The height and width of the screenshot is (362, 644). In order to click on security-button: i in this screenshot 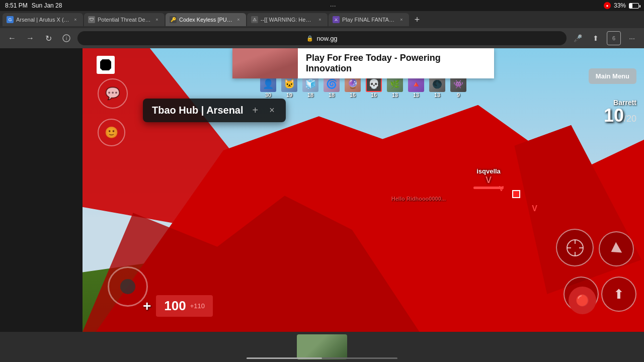, I will do `click(66, 38)`.